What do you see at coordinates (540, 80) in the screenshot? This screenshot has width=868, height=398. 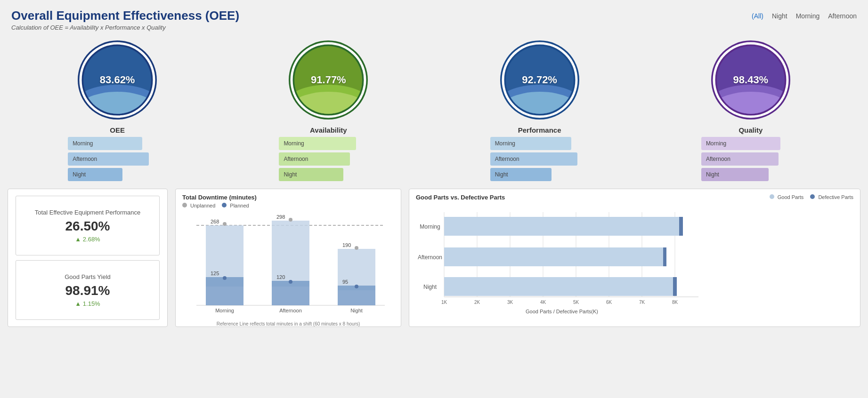 I see `gauge-circle-performance: 92.72%` at bounding box center [540, 80].